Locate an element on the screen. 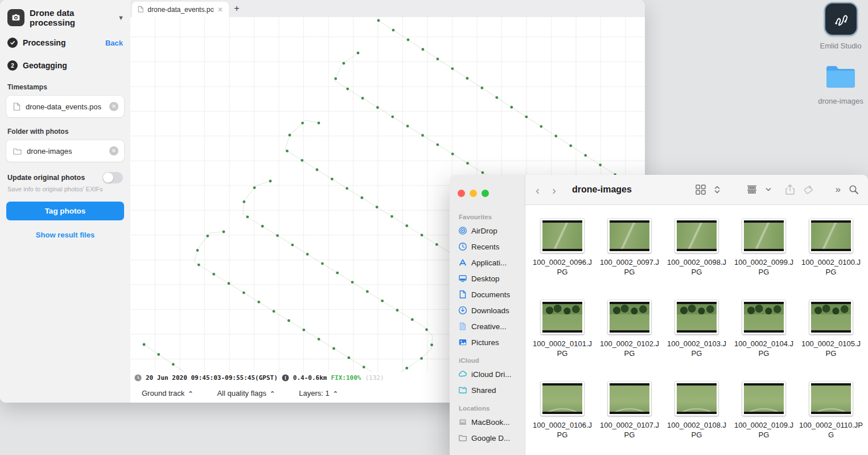 Image resolution: width=868 pixels, height=455 pixels. step-processing: Processing Back is located at coordinates (65, 43).